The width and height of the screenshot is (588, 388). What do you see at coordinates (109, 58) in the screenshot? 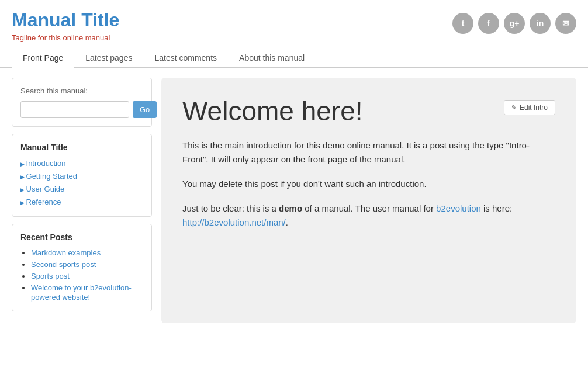
I see `tab-latest-pages: Latest pages` at bounding box center [109, 58].